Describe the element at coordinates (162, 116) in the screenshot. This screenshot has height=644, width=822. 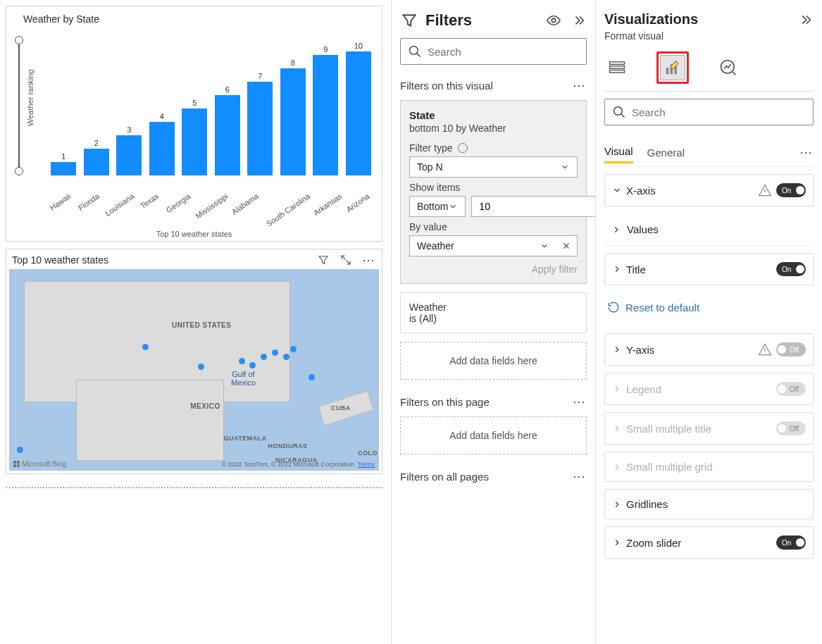
I see `bar-label: 4` at that location.